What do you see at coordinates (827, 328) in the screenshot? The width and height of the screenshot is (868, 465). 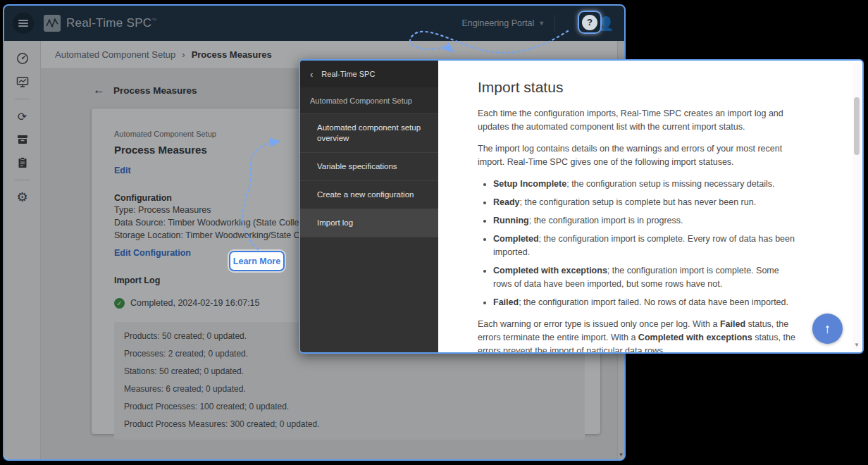 I see `scroll-to-top-button: ↑` at bounding box center [827, 328].